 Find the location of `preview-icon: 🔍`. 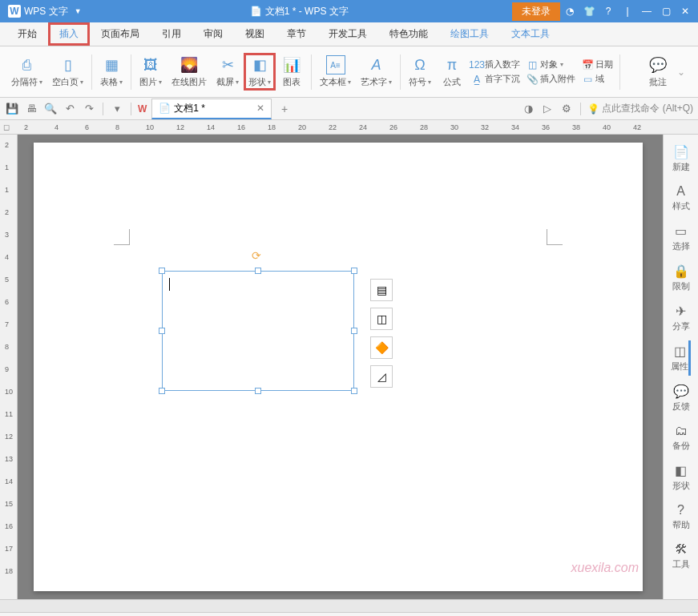

preview-icon: 🔍 is located at coordinates (50, 109).